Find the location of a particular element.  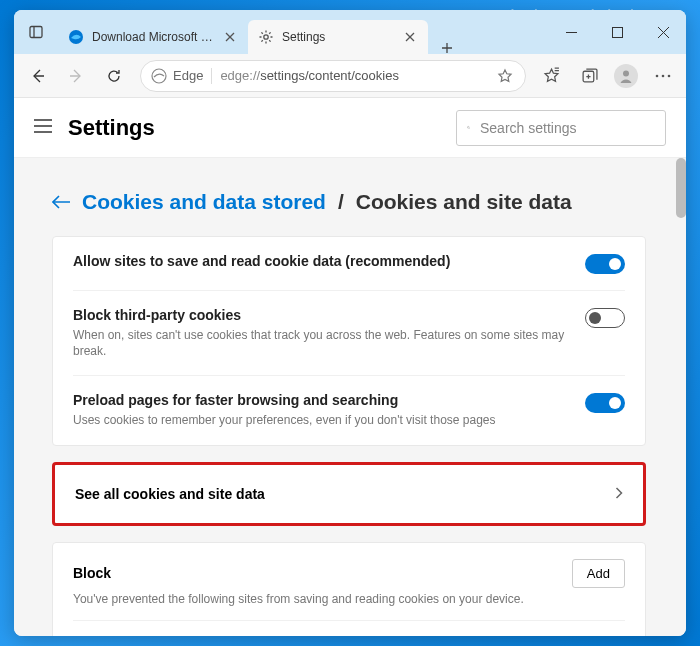

setting-title: Preload pages for faster browsing and se… is located at coordinates (322, 400).